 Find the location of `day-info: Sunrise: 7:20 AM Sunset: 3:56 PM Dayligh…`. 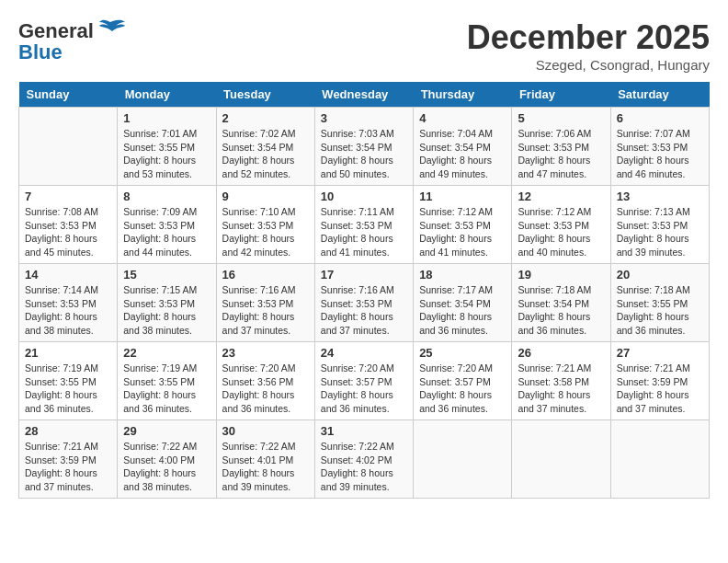

day-info: Sunrise: 7:20 AM Sunset: 3:56 PM Dayligh… is located at coordinates (266, 388).